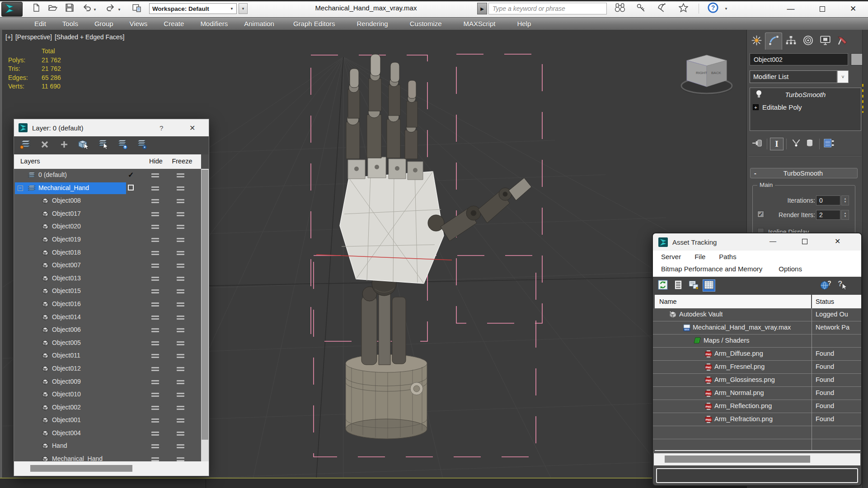  Describe the element at coordinates (744, 419) in the screenshot. I see `asset-name: Arm_Refraction.png` at that location.